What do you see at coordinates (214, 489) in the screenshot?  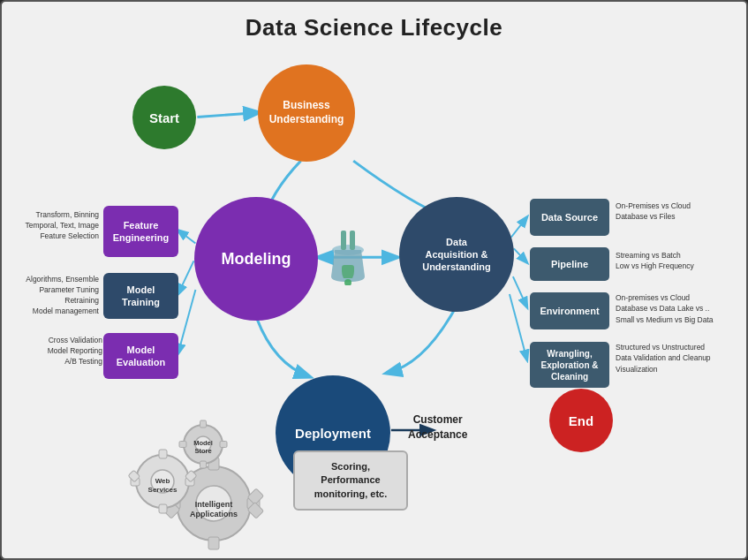 I see `gears-area: Intelligent Applications Web` at bounding box center [214, 489].